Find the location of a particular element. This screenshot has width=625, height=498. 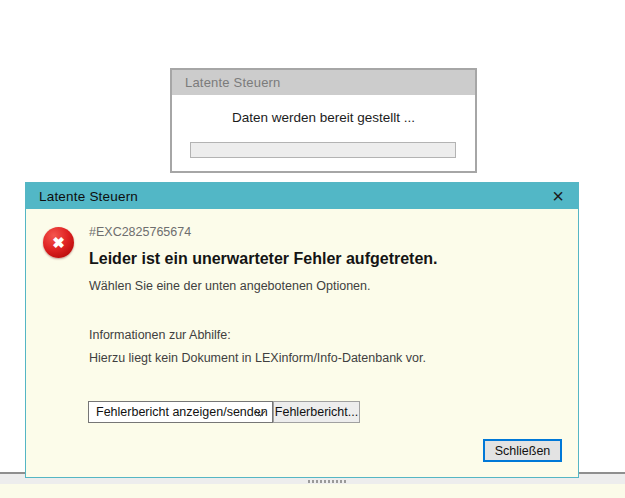

error-heading: Leider ist ein unerwarteter Fehler aufge… is located at coordinates (264, 259).